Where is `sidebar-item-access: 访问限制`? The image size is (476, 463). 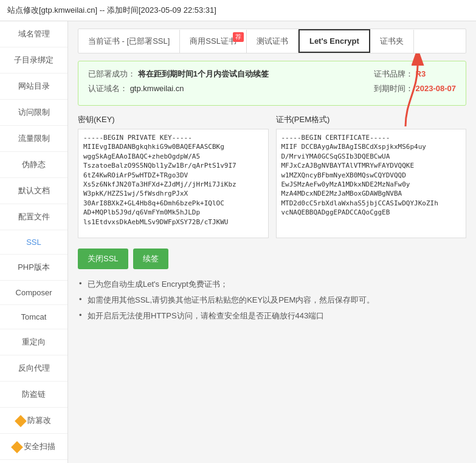
sidebar-item-access: 访问限制 is located at coordinates (34, 113).